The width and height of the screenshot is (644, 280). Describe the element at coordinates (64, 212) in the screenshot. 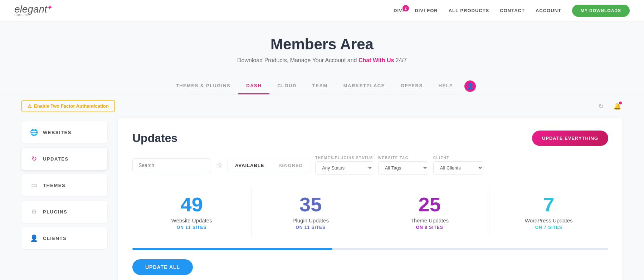

I see `sidebar-item-plugins: ⚙ PLUGINS` at that location.